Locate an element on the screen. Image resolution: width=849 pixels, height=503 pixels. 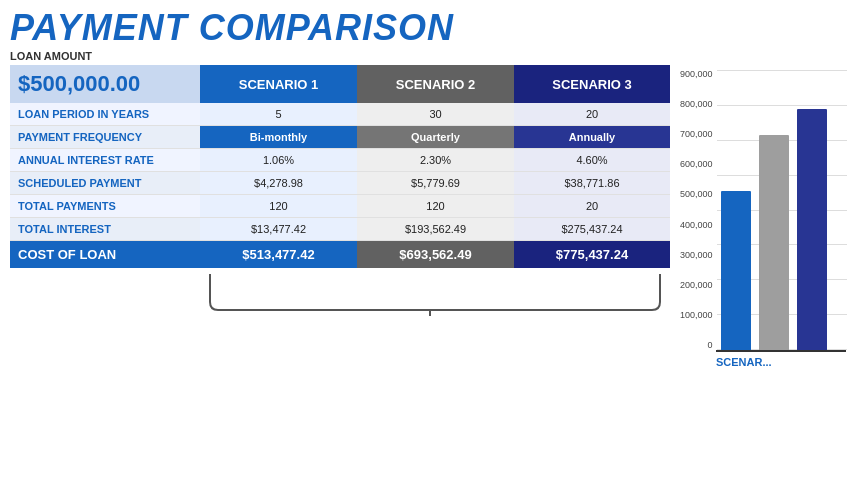
loan-period-s2: 30 is located at coordinates (436, 114).